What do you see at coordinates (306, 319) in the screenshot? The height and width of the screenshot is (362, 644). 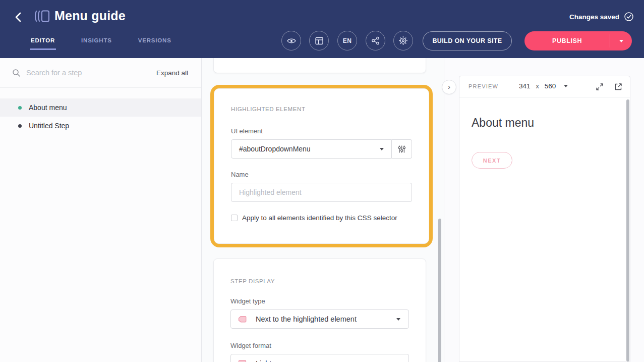 I see `widget-type-value: Next to the highlighted element` at bounding box center [306, 319].